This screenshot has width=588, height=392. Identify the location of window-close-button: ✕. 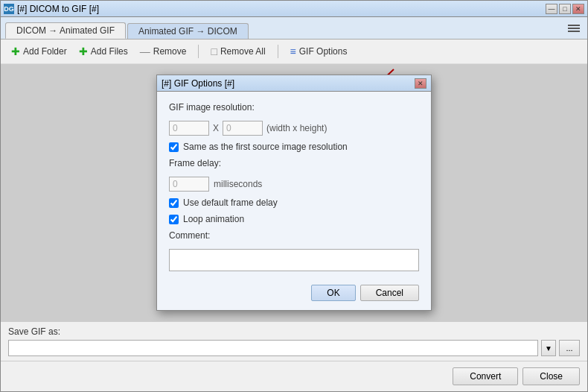
(578, 9).